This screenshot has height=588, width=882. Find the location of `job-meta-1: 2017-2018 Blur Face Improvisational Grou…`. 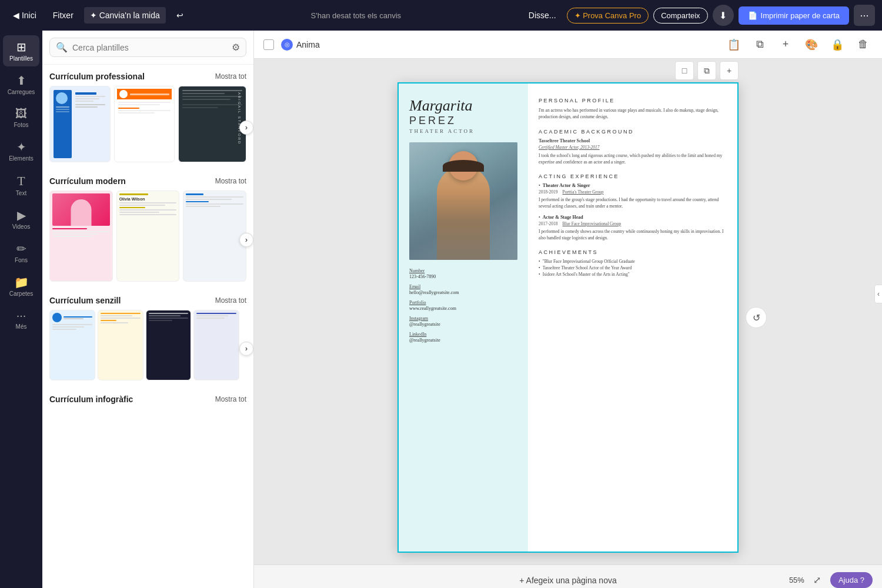

job-meta-1: 2017-2018 Blur Face Improvisational Grou… is located at coordinates (633, 223).